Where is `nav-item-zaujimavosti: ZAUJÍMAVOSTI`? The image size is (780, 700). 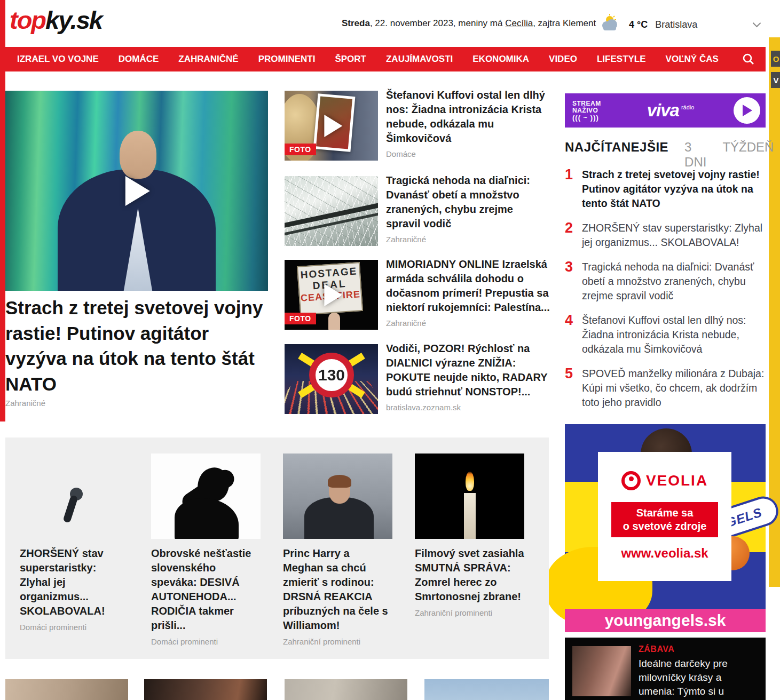 nav-item-zaujimavosti: ZAUJÍMAVOSTI is located at coordinates (420, 59).